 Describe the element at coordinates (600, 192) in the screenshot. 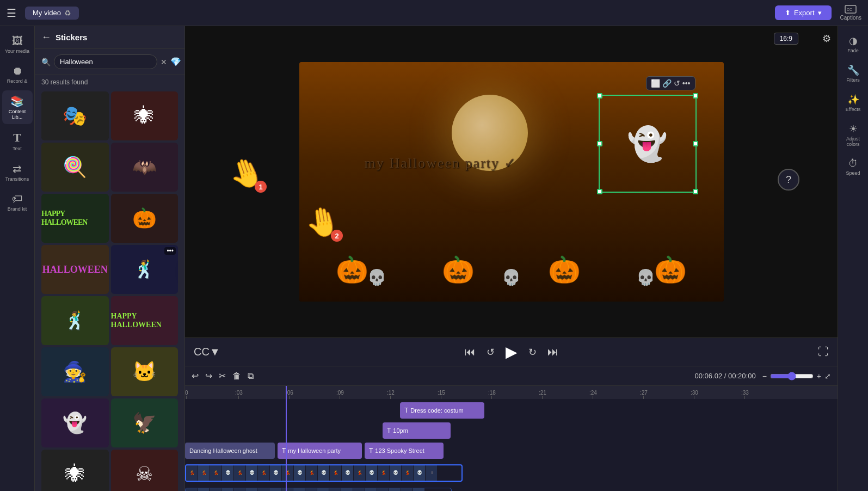

I see `handle-bottom-left` at that location.